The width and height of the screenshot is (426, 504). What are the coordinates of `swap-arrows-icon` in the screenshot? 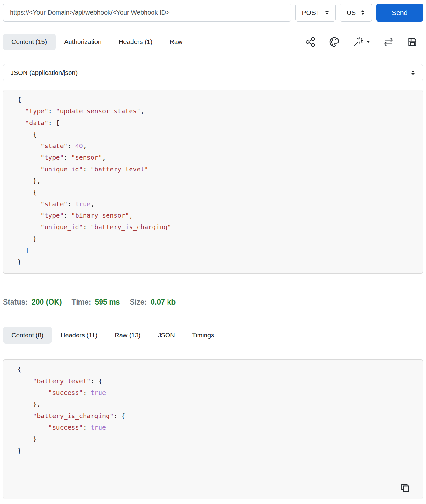 It's located at (389, 42).